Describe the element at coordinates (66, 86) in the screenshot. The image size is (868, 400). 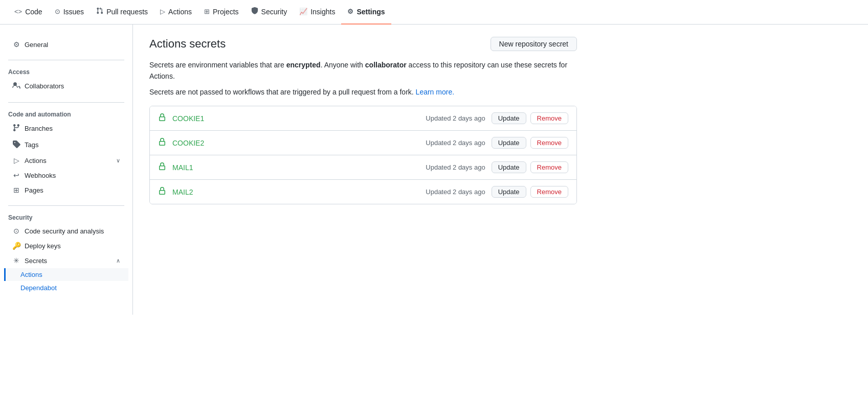
I see `sidebar-item-collaborators: Collaborators` at that location.